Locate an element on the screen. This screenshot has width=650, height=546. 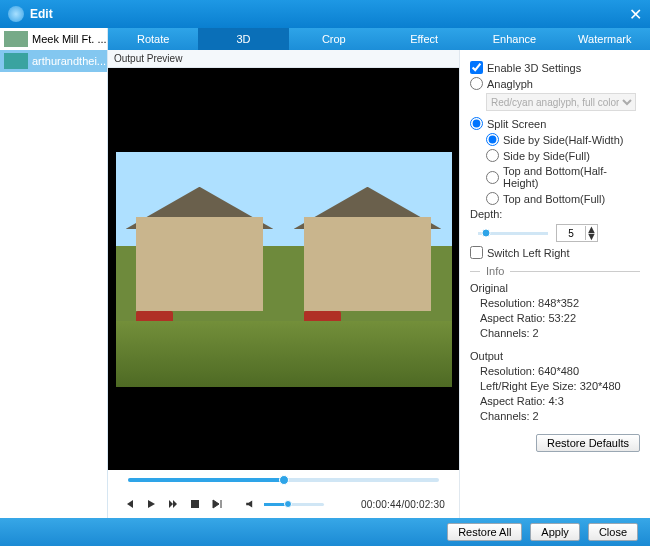
info-output-eyesize: Left/Right Eye Size: 320*480 is located at coordinates (560, 386).